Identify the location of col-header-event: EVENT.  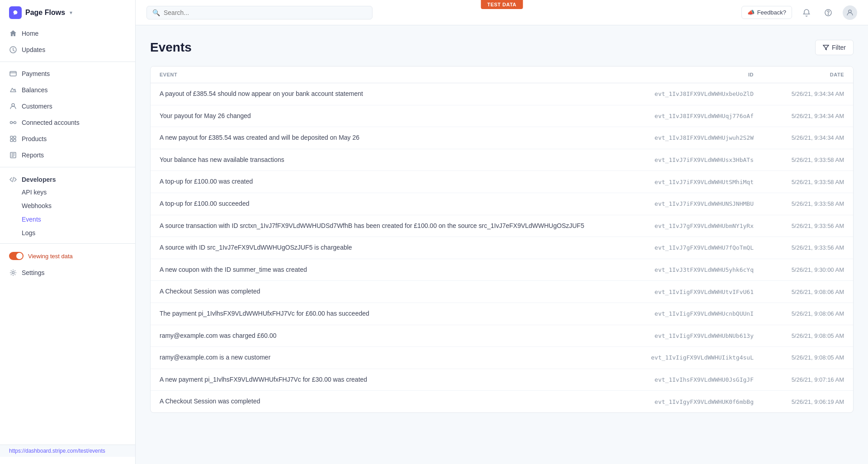
(393, 75).